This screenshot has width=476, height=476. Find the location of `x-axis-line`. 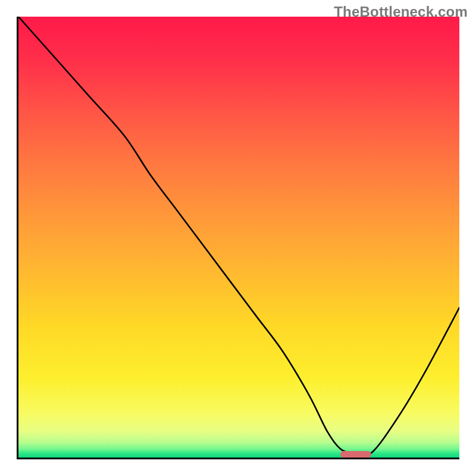

x-axis-line is located at coordinates (238, 458).